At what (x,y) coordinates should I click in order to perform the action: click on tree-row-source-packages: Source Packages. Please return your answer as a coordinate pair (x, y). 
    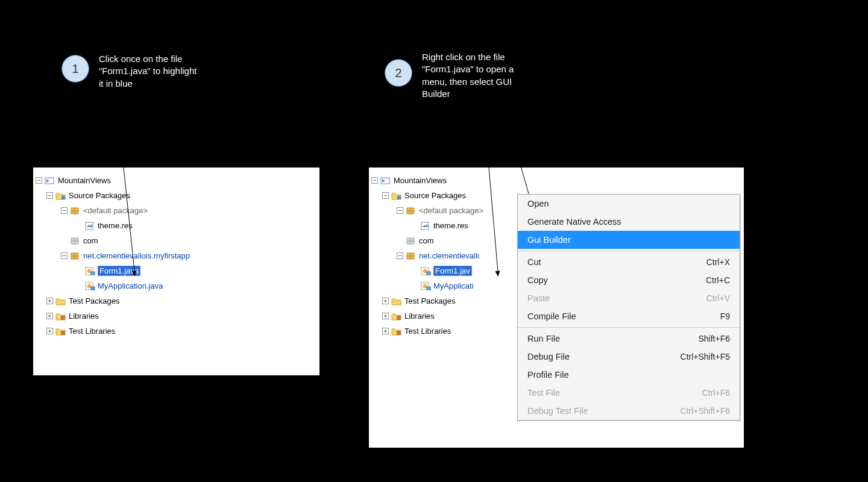
    Looking at the image, I should click on (176, 195).